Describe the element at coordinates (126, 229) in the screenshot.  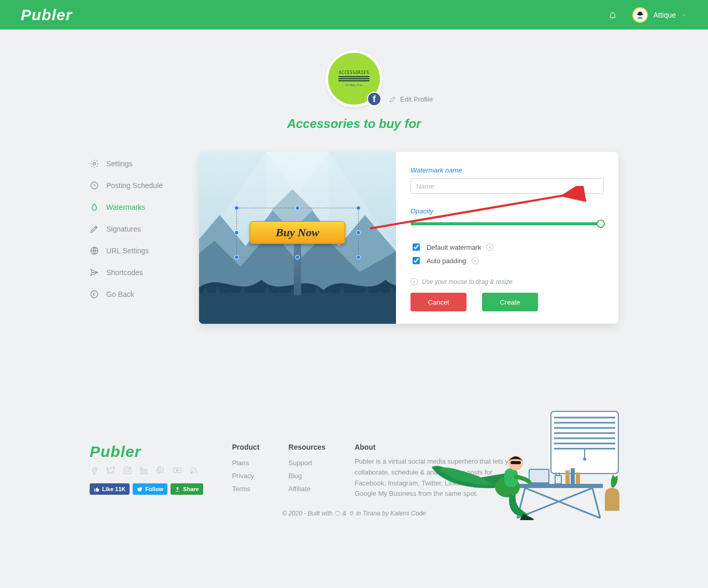
I see `sidenav-item-signatures: Signatures` at that location.